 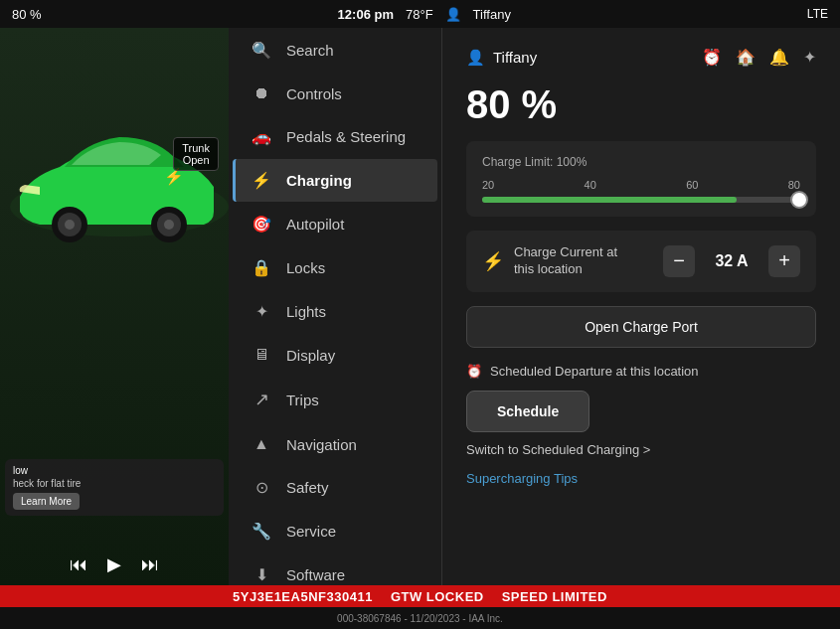 I want to click on menu-label-pedals-steering: Pedals & Steering, so click(x=346, y=137).